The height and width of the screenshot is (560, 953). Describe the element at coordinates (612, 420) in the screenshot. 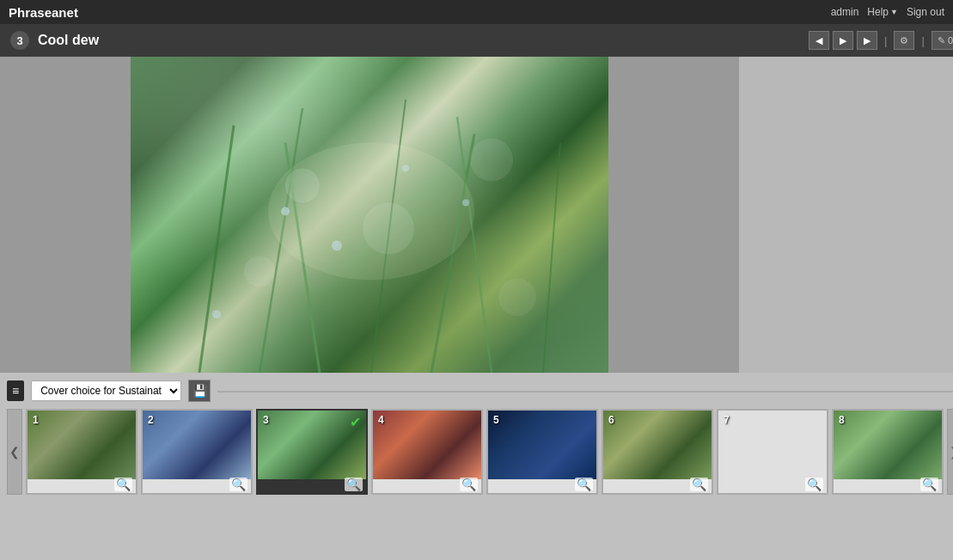

I see `film-num-6: 6` at that location.